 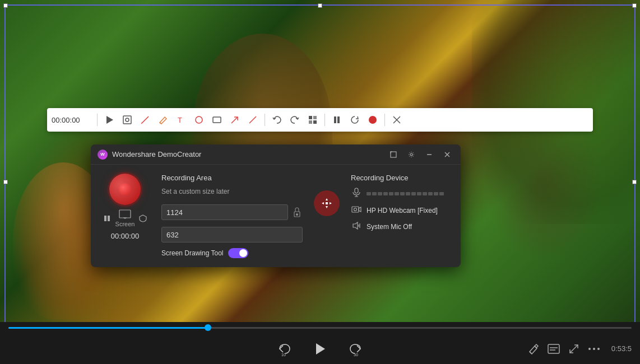 What do you see at coordinates (145, 120) in the screenshot?
I see `brush-button` at bounding box center [145, 120].